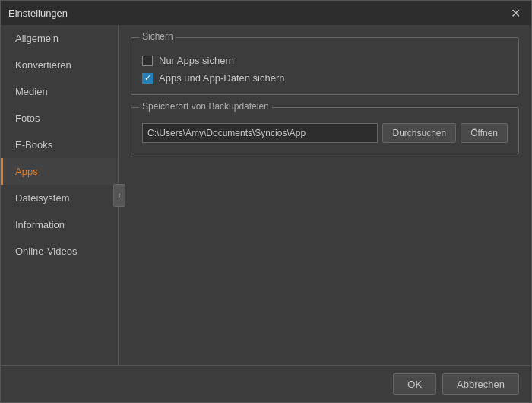  I want to click on path-row: Durchsuchen Öffnen, so click(325, 133).